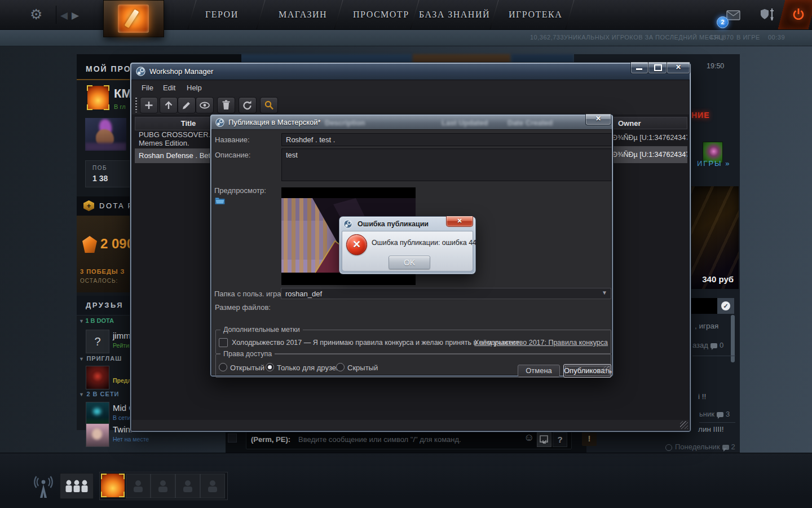  What do you see at coordinates (722, 37) in the screenshot?
I see `in-game-count: 434,870` at bounding box center [722, 37].